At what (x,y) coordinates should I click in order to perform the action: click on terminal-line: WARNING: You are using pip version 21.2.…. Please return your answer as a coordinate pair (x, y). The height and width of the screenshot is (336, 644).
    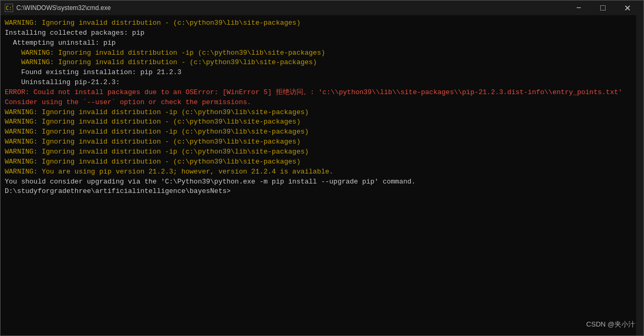
    Looking at the image, I should click on (322, 172).